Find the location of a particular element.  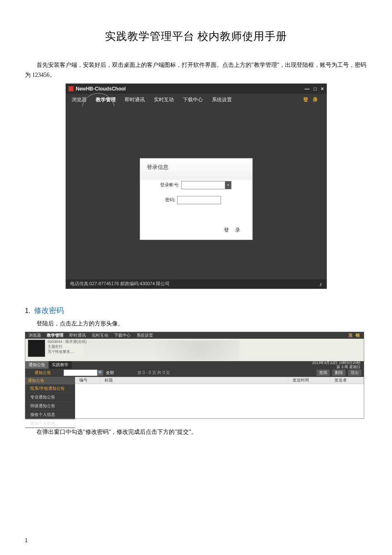

menu2-browser: 浏览器 is located at coordinates (35, 335).